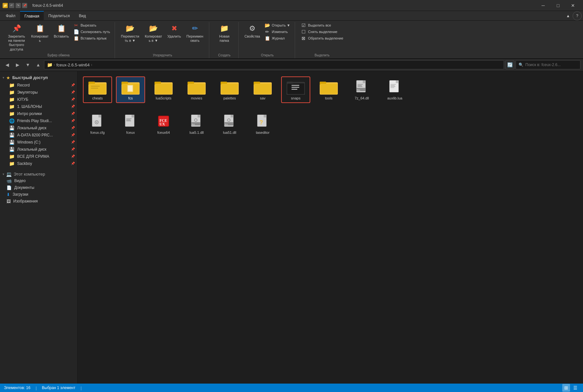  I want to click on video-icon: 📹, so click(9, 181).